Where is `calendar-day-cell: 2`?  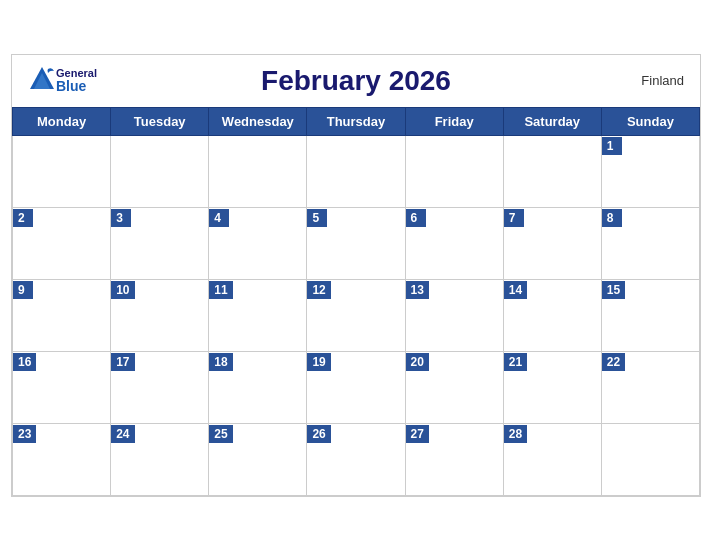 calendar-day-cell: 2 is located at coordinates (62, 243).